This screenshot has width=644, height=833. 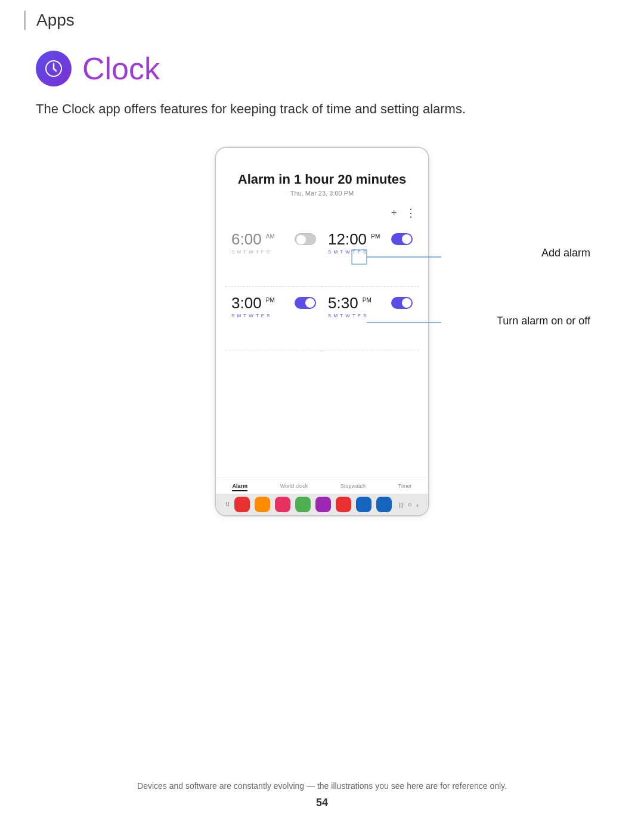 I want to click on clock-description: The Clock app offers features for keepin…, so click(x=322, y=109).